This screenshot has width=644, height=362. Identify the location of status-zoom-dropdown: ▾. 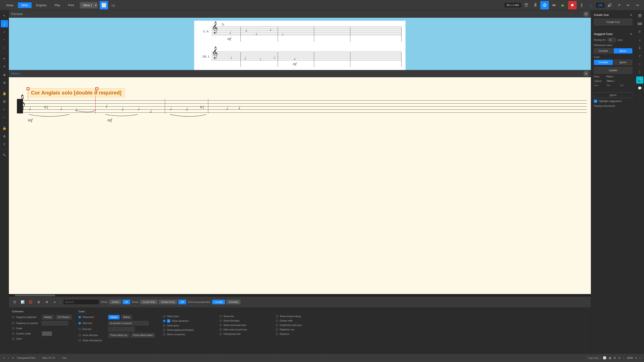
(636, 358).